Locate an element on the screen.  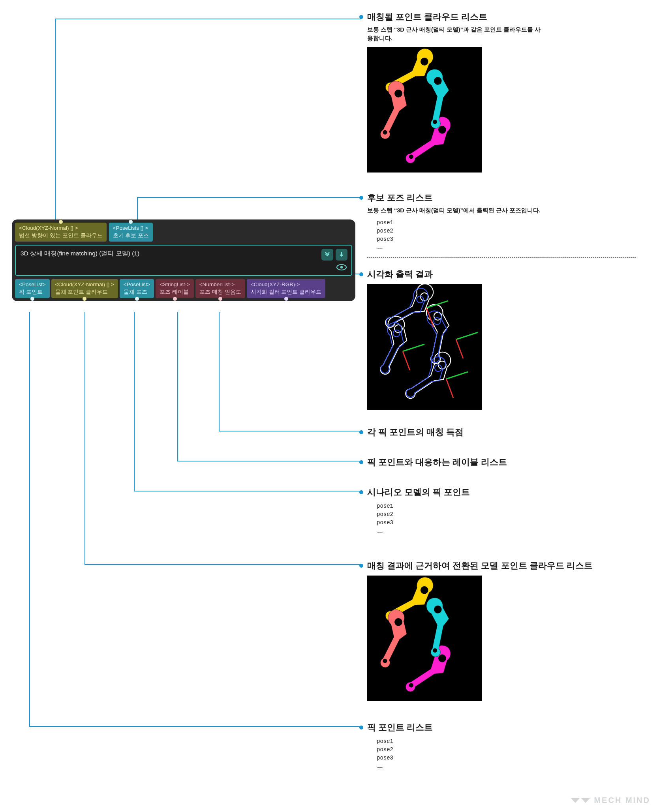
node-title-bar: 3D 상세 매칭(fine matching) (멀티 모델) (1) is located at coordinates (184, 261).